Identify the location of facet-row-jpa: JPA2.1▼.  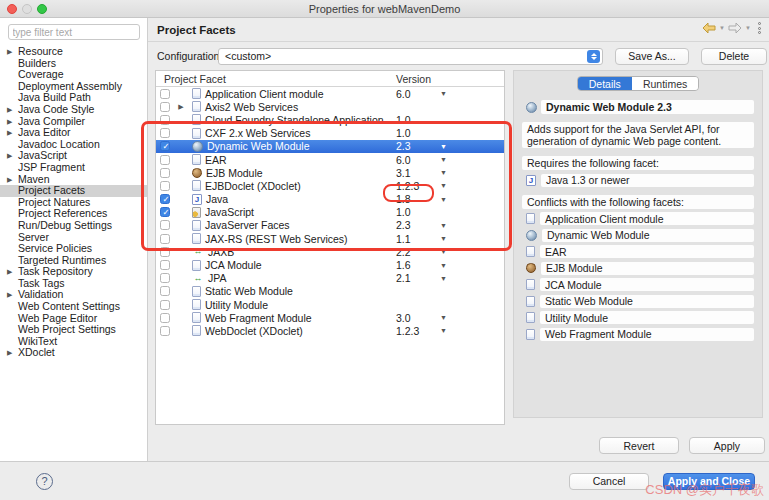
(330, 278).